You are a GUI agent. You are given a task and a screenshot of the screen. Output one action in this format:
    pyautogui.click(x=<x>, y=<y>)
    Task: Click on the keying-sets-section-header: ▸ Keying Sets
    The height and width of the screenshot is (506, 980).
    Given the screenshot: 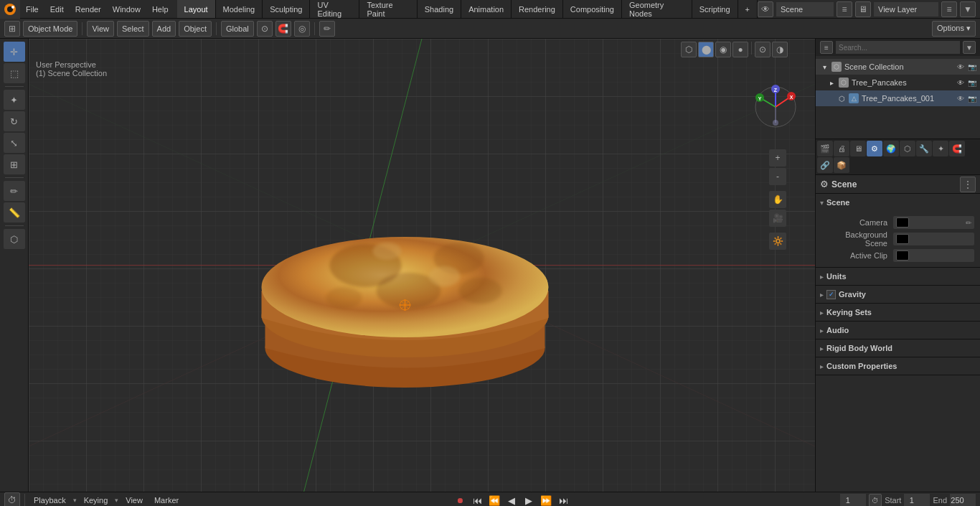 What is the action you would take?
    pyautogui.click(x=898, y=312)
    